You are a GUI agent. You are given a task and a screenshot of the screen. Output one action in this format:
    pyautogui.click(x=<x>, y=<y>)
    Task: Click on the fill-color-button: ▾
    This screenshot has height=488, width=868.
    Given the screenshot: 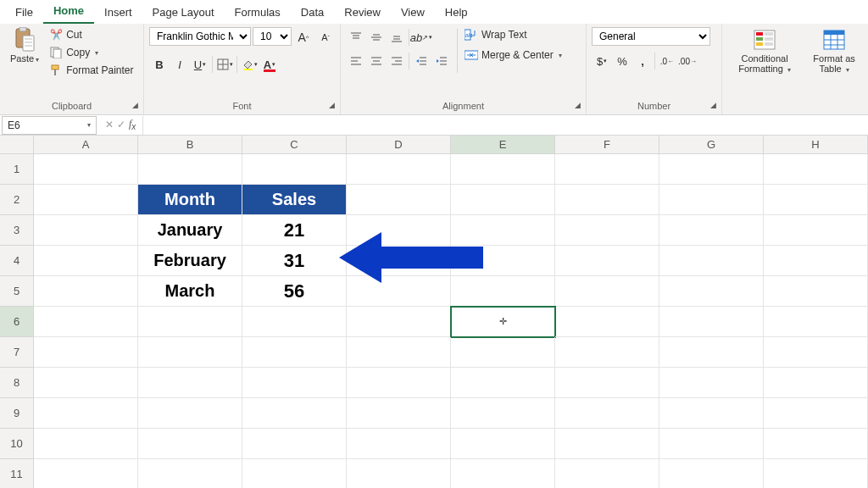 What is the action you would take?
    pyautogui.click(x=249, y=64)
    